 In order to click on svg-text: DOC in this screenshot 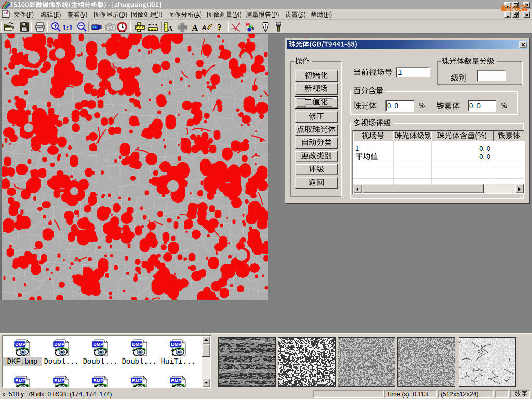, I will do `click(6, 13)`.